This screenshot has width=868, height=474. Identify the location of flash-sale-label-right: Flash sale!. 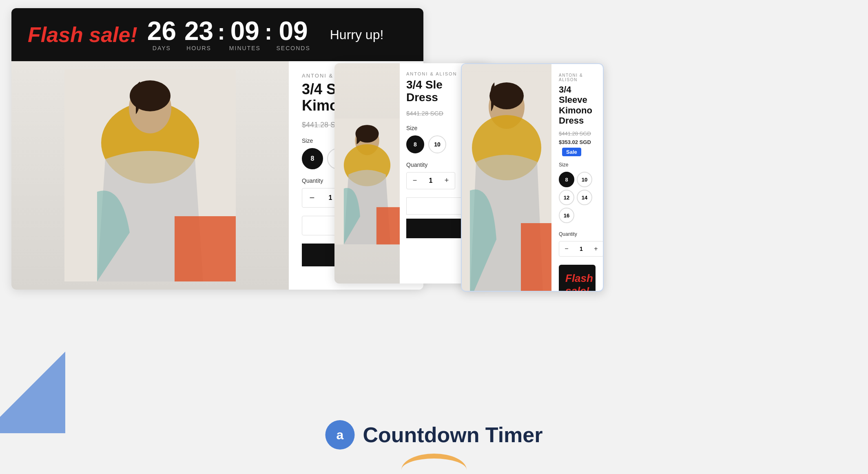
(577, 281).